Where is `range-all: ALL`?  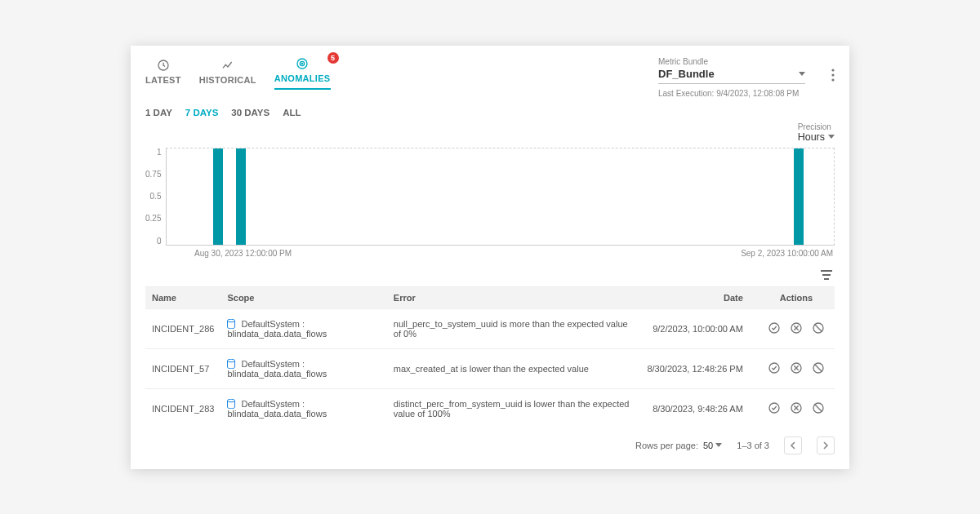
range-all: ALL is located at coordinates (292, 113).